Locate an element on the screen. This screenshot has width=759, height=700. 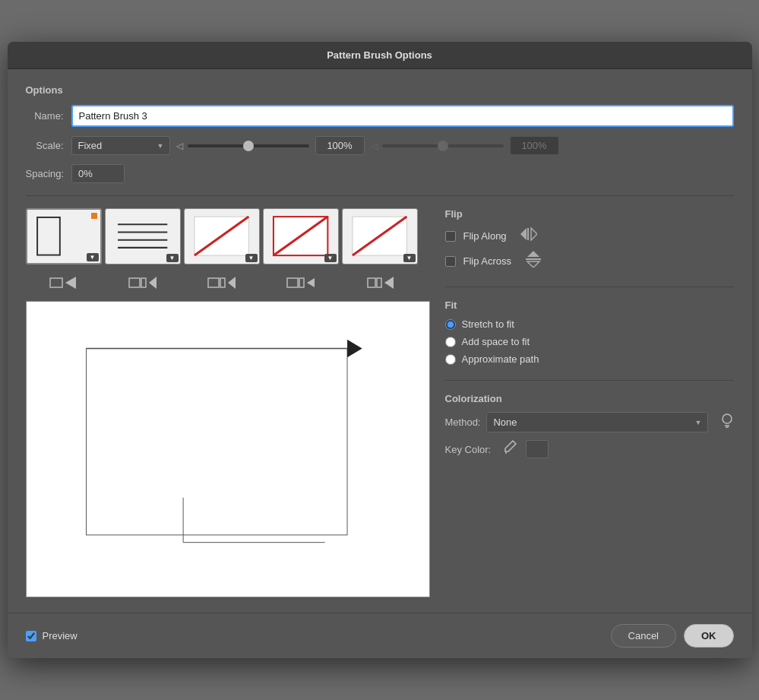
eyedropper-icon is located at coordinates (510, 449).